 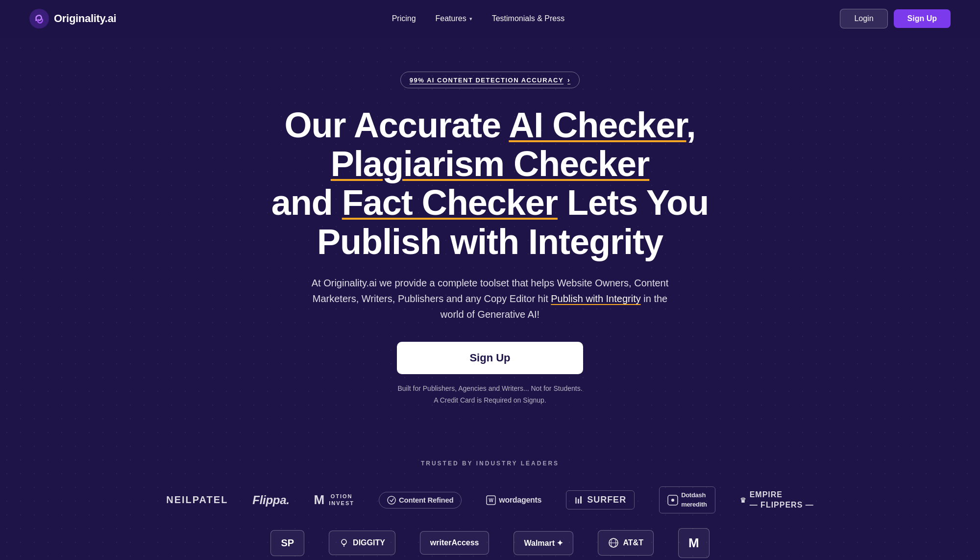 I want to click on title-and: and, so click(x=307, y=203).